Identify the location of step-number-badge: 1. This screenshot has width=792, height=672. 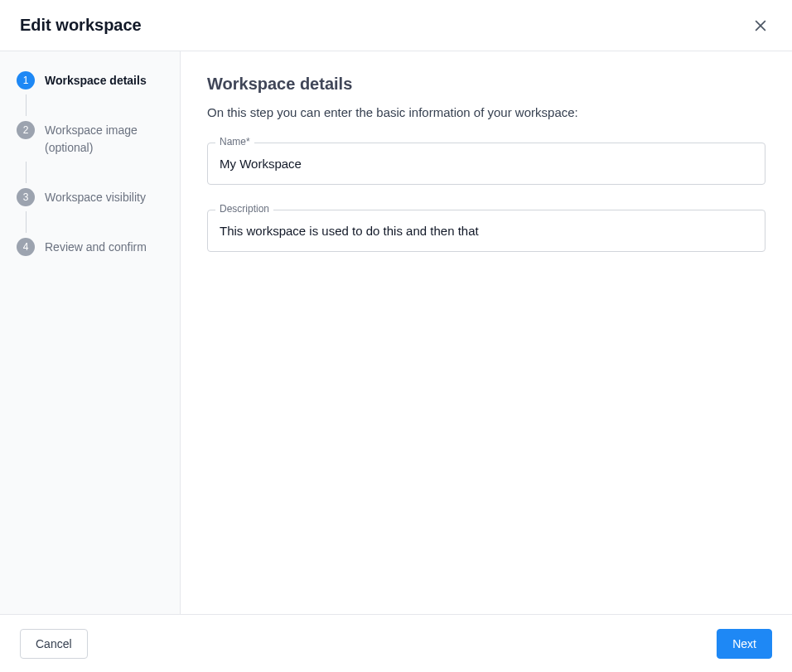
(26, 80).